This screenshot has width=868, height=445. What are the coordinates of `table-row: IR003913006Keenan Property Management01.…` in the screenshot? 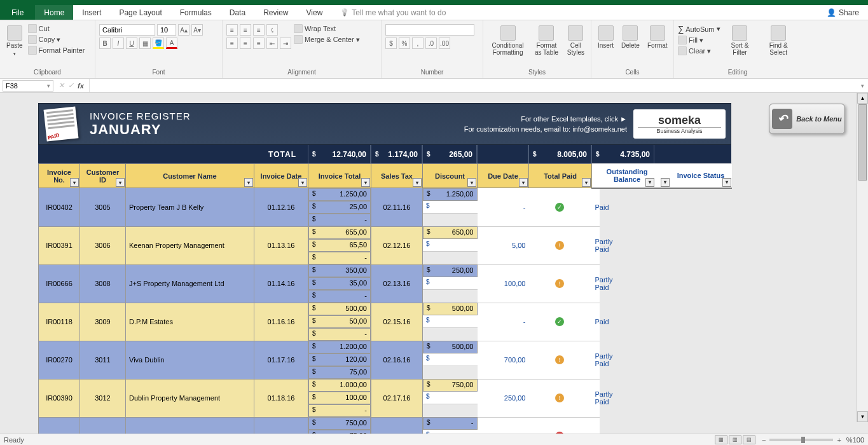 It's located at (385, 245).